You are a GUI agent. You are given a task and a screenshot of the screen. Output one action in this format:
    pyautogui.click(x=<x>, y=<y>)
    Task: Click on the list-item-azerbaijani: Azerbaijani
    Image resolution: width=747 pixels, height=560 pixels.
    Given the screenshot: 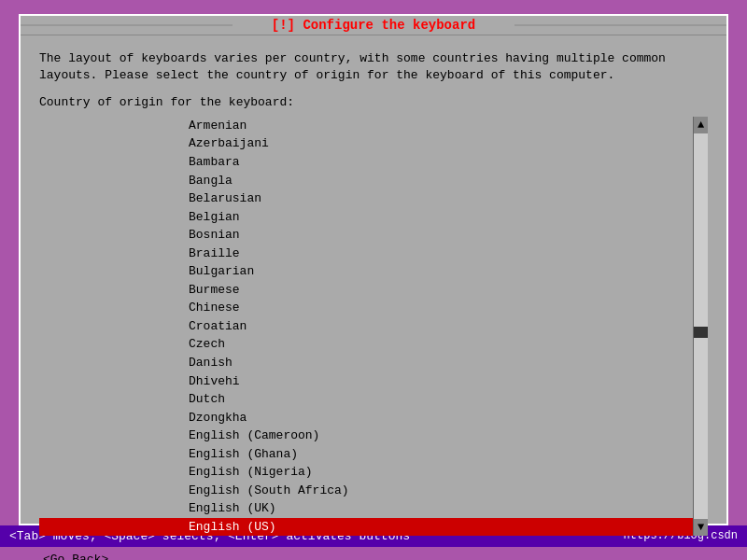 What is the action you would take?
    pyautogui.click(x=366, y=144)
    